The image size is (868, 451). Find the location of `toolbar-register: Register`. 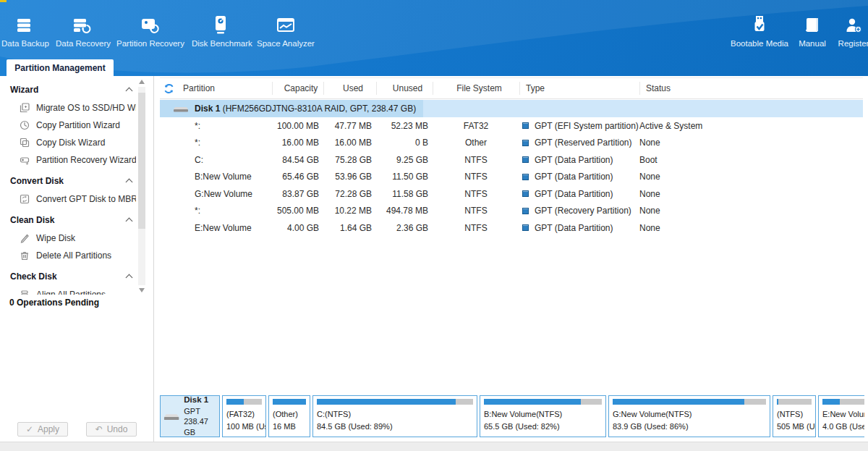

toolbar-register: Register is located at coordinates (852, 29).